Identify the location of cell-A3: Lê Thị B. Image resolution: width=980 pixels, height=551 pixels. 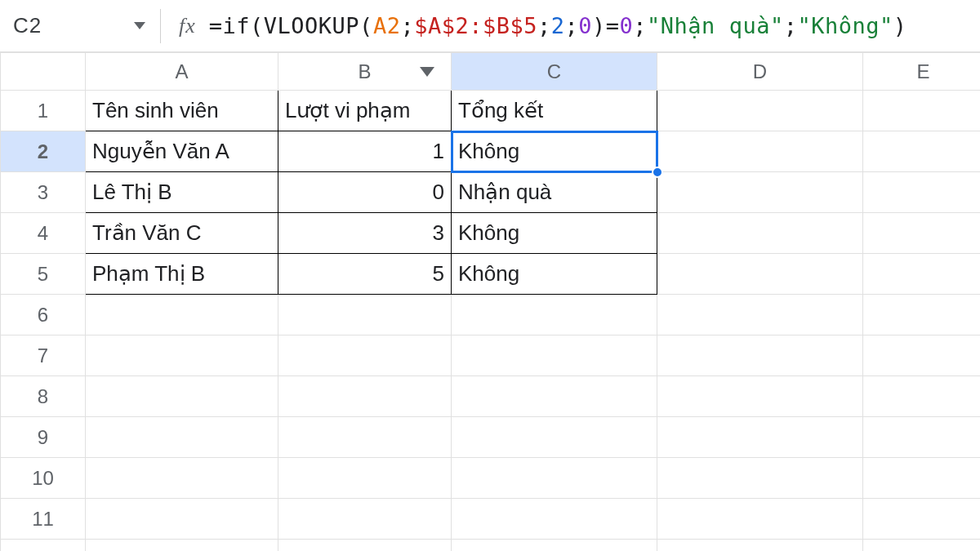
(182, 193).